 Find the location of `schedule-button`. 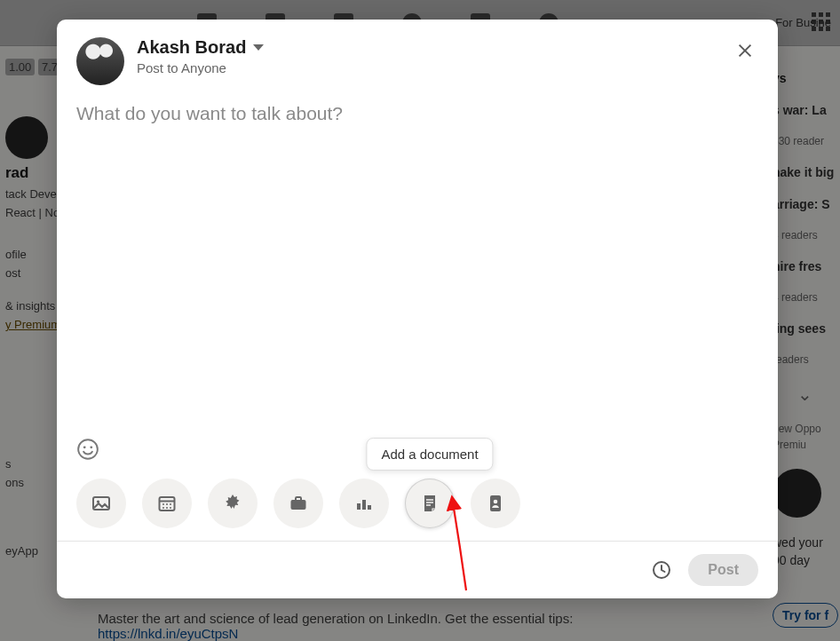

schedule-button is located at coordinates (662, 570).